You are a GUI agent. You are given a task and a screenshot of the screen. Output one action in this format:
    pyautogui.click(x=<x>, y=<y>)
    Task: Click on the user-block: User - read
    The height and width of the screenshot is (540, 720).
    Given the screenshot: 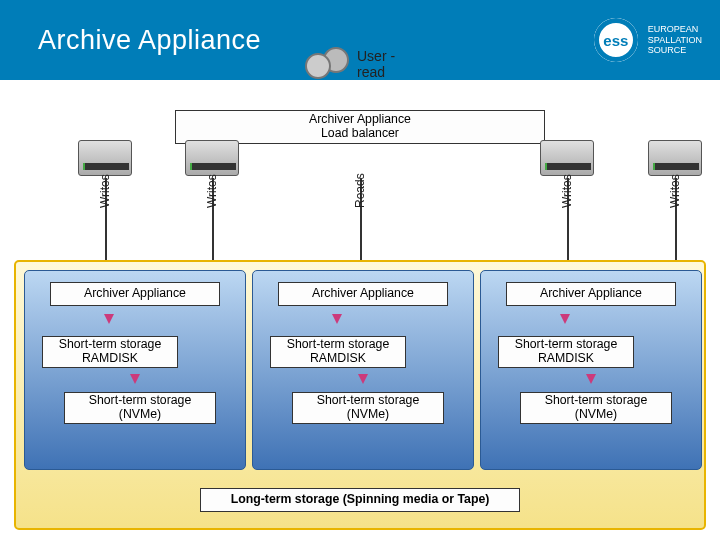 What is the action you would take?
    pyautogui.click(x=350, y=64)
    